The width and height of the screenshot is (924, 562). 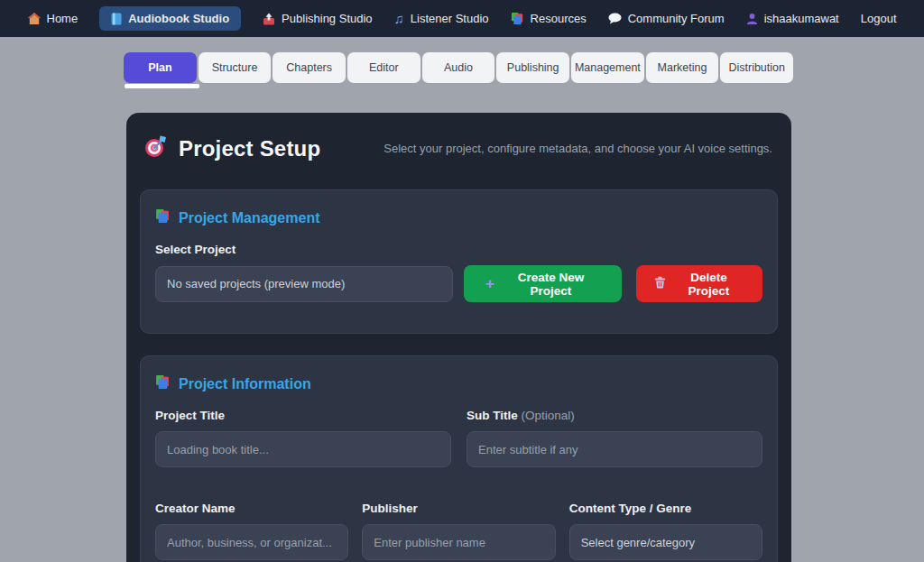 What do you see at coordinates (543, 283) in the screenshot?
I see `create-new-project-button: + Create New Project` at bounding box center [543, 283].